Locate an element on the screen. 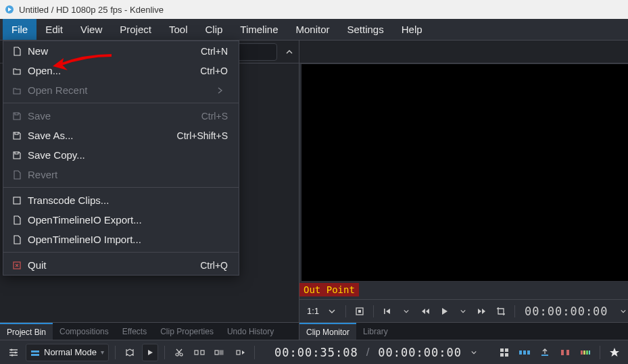 The height and width of the screenshot is (364, 628). monitor-header is located at coordinates (464, 52).